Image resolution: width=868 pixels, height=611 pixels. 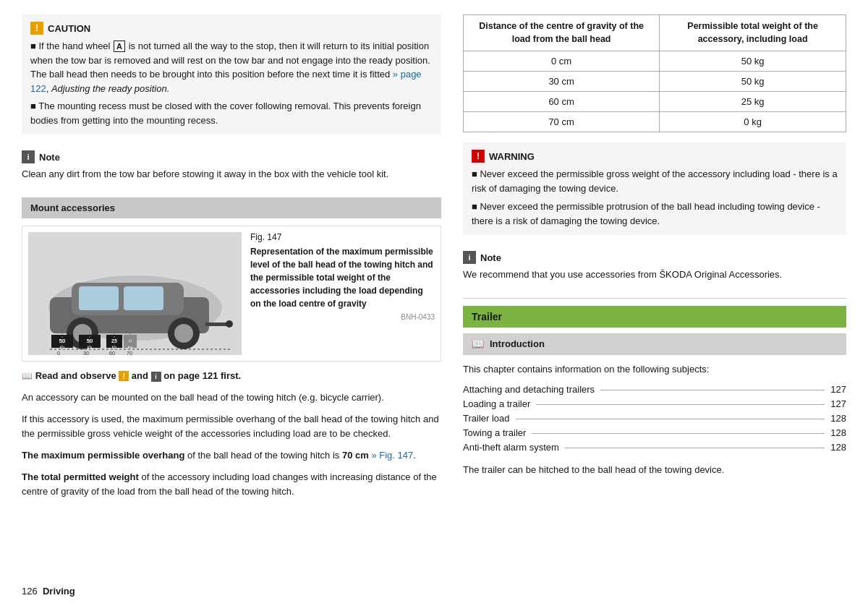 I want to click on fig-bnh: BNH-0433, so click(x=343, y=317).